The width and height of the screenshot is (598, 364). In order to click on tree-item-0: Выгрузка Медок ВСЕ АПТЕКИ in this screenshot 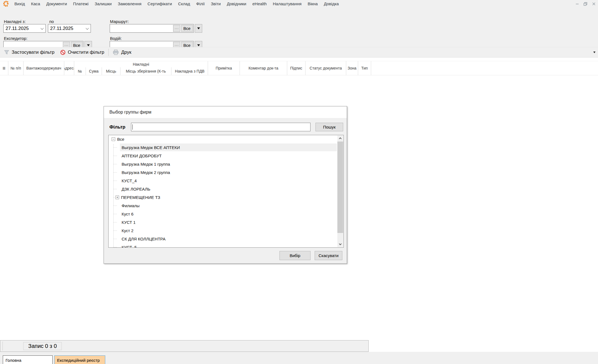, I will do `click(223, 147)`.